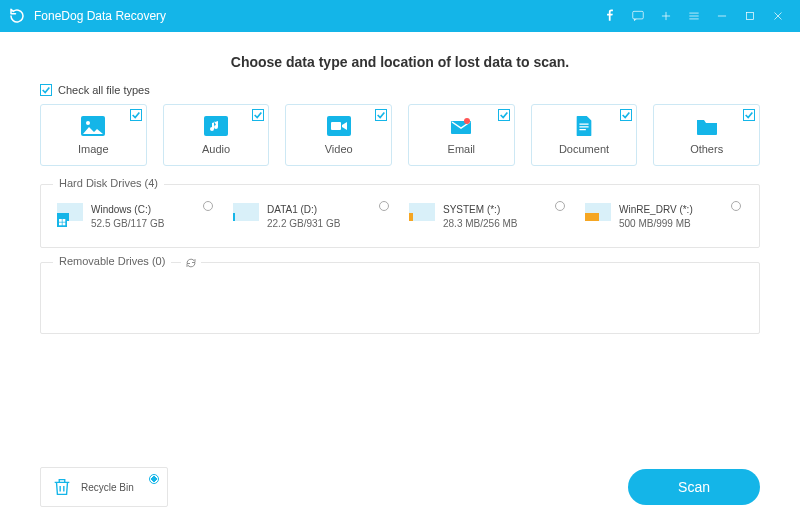  What do you see at coordinates (462, 135) in the screenshot?
I see `type-email: Email` at bounding box center [462, 135].